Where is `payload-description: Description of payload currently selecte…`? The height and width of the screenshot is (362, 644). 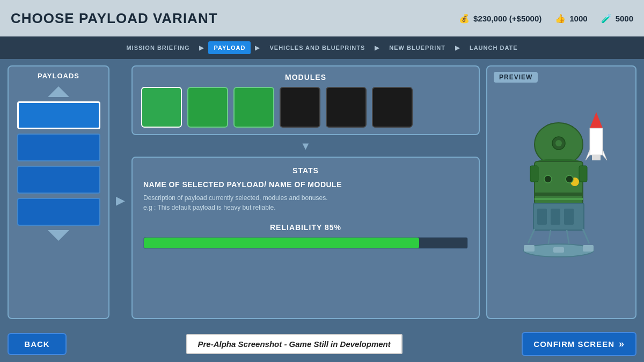 payload-description: Description of payload currently selecte… is located at coordinates (306, 203).